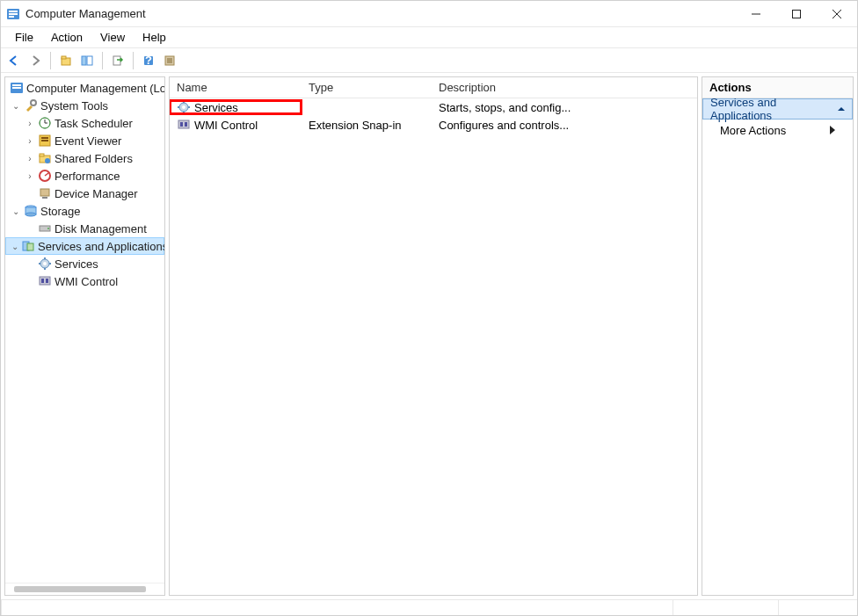  Describe the element at coordinates (84, 193) in the screenshot. I see `tree-device-manager: Device Manager` at that location.